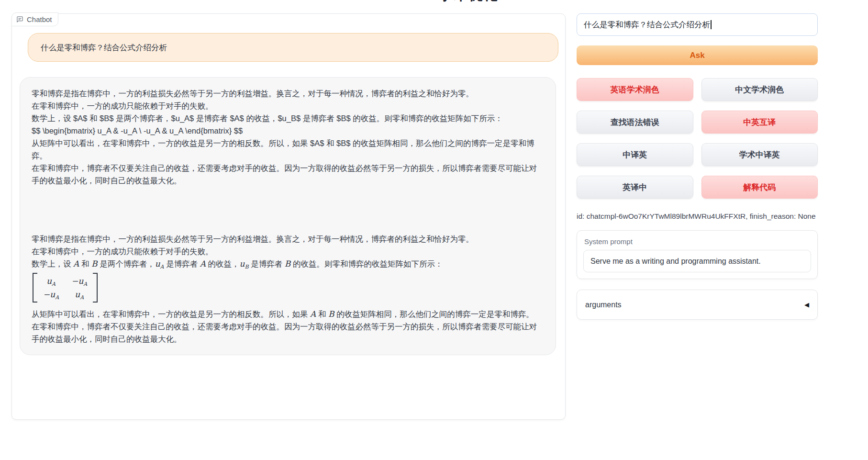 The width and height of the screenshot is (868, 460). I want to click on function-button-grid: 英语学术润色中文学术润色查找语法错误中英互译中译英学术中译英英译中解释代码, so click(697, 138).